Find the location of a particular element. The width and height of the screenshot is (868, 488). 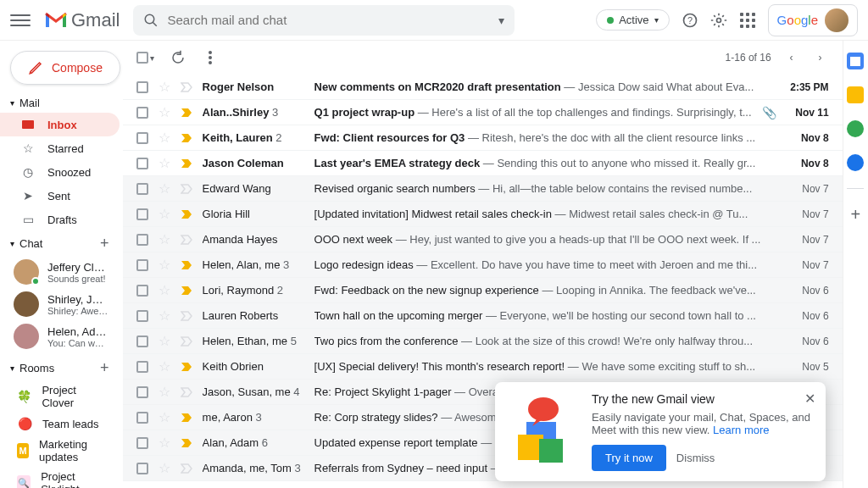

account-switcher: Google is located at coordinates (813, 20).